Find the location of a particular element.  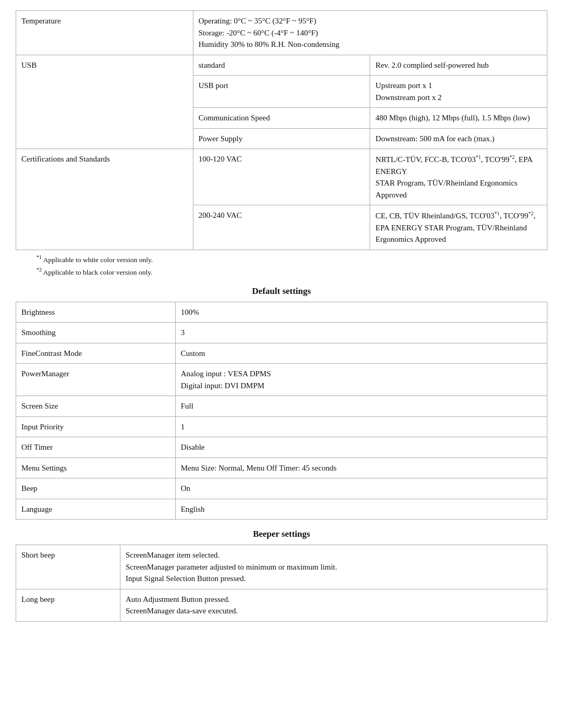

offtimer-label: Off Timer is located at coordinates (96, 448).